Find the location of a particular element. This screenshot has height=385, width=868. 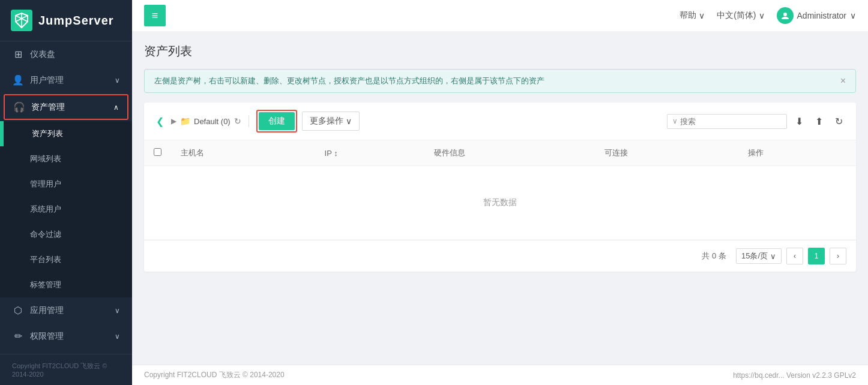

sidebar-collapse-button: ❮ is located at coordinates (160, 121).